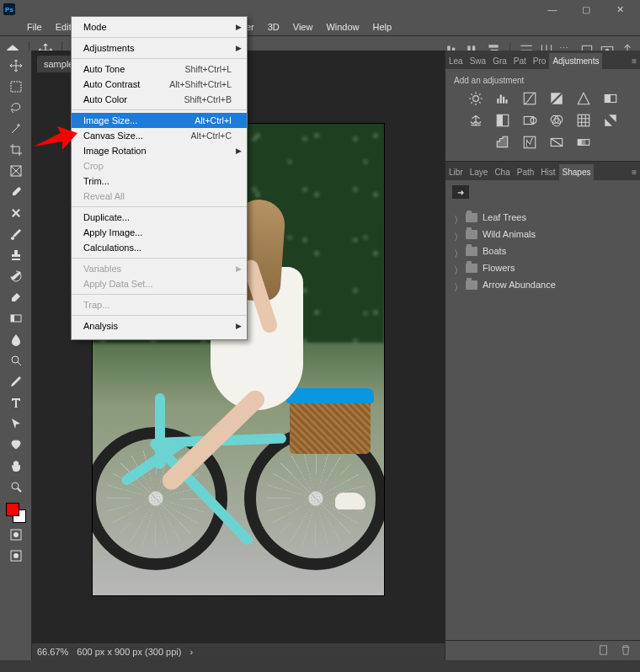 The image size is (640, 672). Describe the element at coordinates (159, 232) in the screenshot. I see `menu-item-apply-image: Apply Image...` at that location.